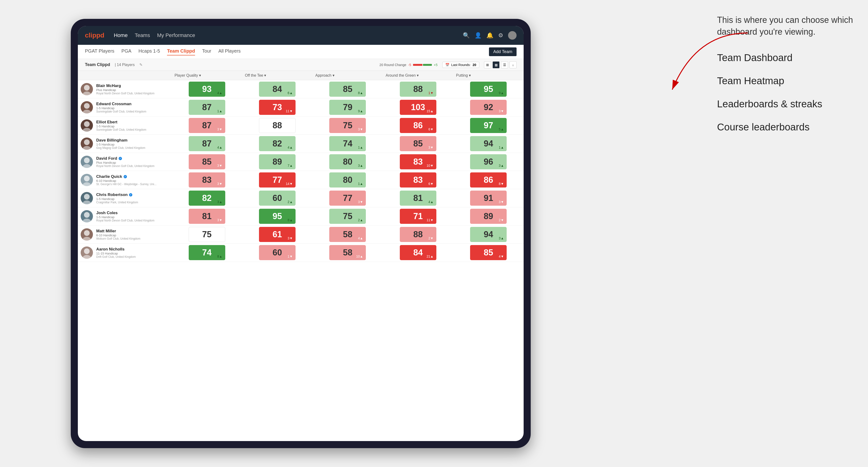  What do you see at coordinates (181, 52) in the screenshot?
I see `subnav-team-clippd: Team Clippd` at bounding box center [181, 52].